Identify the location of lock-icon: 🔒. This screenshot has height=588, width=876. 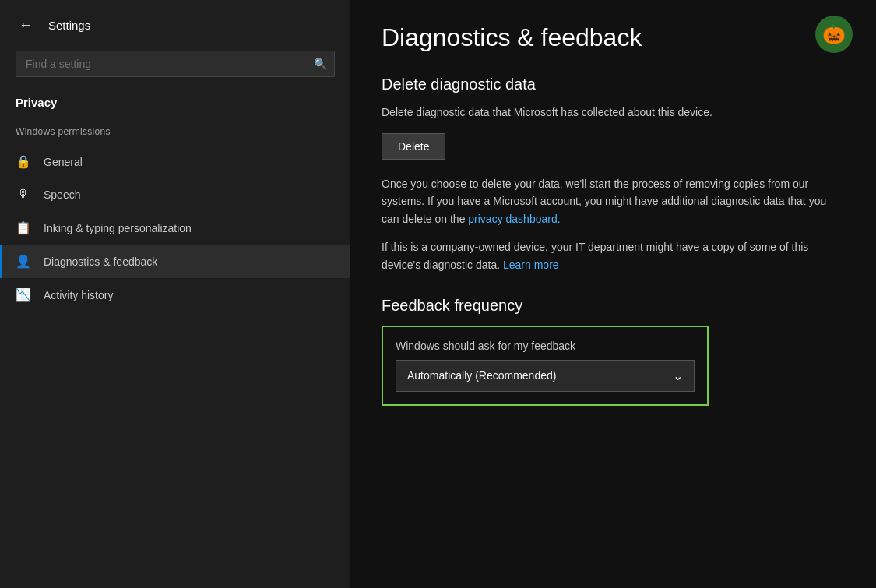
(23, 162).